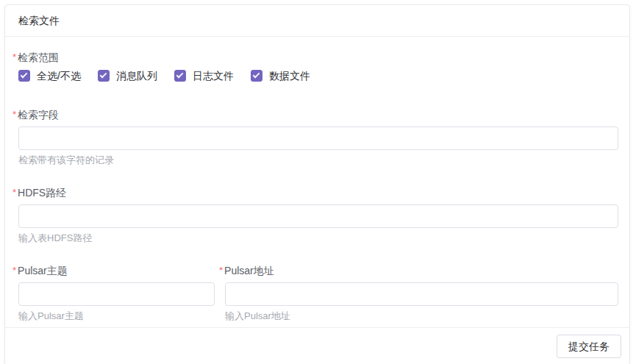  Describe the element at coordinates (113, 271) in the screenshot. I see `pulsar-topic-label: * Pulsar主题` at that location.